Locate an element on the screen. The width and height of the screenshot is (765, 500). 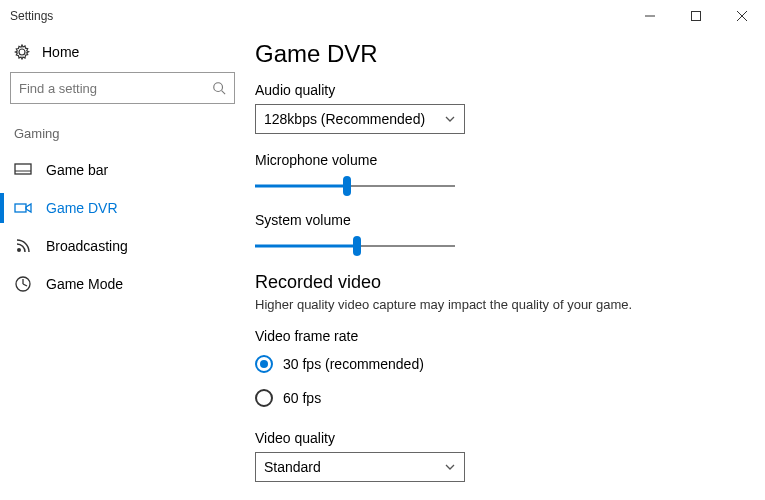
sidebar-item-broadcasting: Broadcasting is located at coordinates (122, 246).